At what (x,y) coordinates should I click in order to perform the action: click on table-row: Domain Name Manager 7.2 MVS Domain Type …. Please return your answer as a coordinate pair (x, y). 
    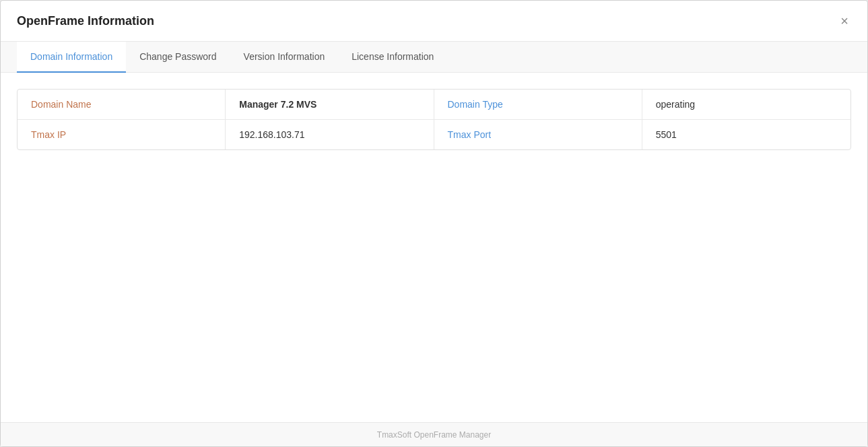
    Looking at the image, I should click on (434, 105).